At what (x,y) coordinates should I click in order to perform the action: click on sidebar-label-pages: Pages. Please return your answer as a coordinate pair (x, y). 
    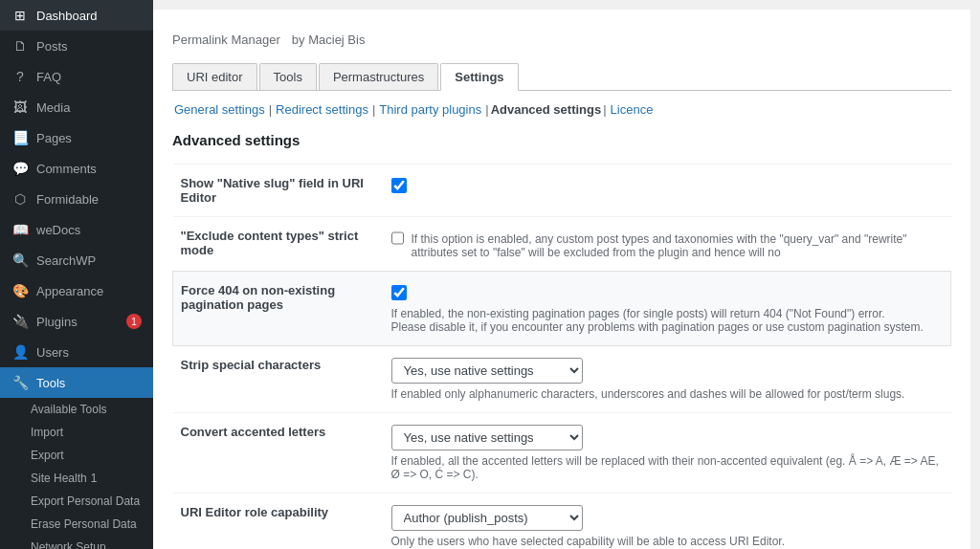
    Looking at the image, I should click on (54, 138).